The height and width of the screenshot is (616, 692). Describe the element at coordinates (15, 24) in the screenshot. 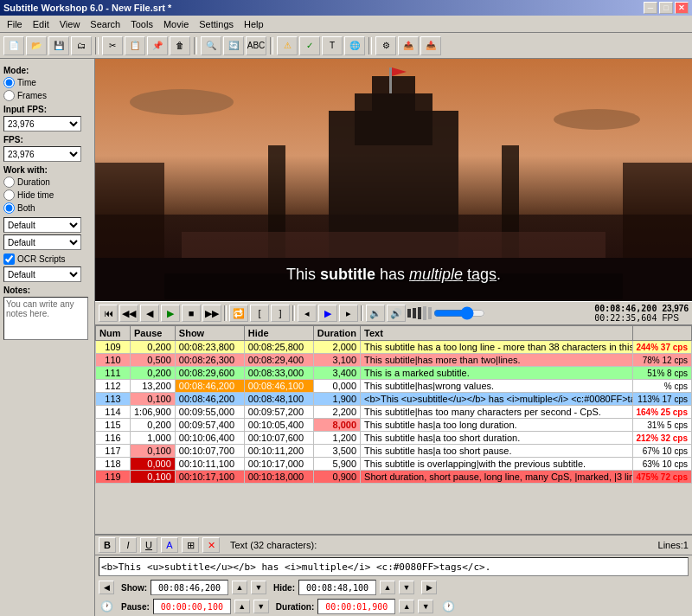

I see `menu-file: File` at that location.